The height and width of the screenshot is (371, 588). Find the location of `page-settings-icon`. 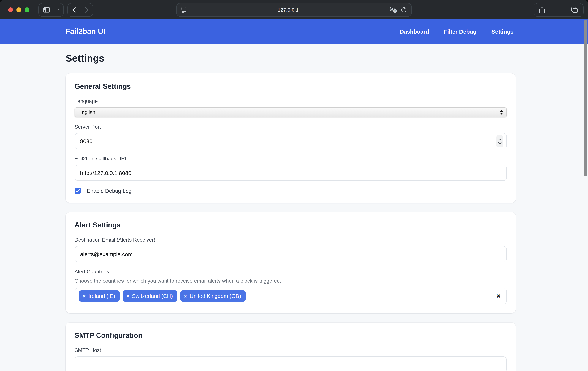

page-settings-icon is located at coordinates (184, 10).